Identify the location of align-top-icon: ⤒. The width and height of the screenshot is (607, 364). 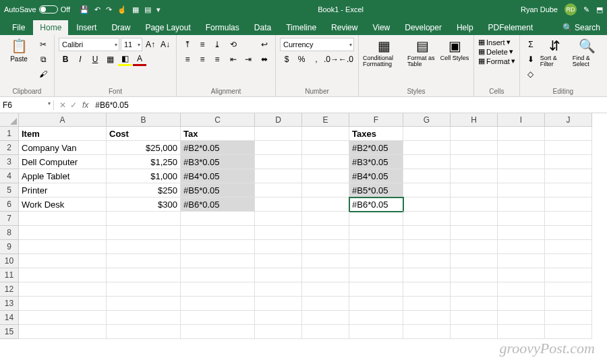
(187, 44).